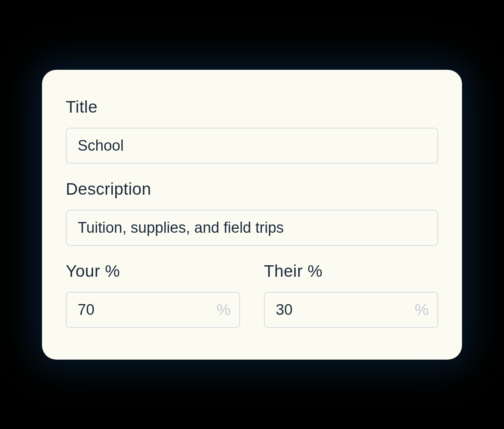 The image size is (504, 429). What do you see at coordinates (252, 107) in the screenshot?
I see `title-label: Title` at bounding box center [252, 107].